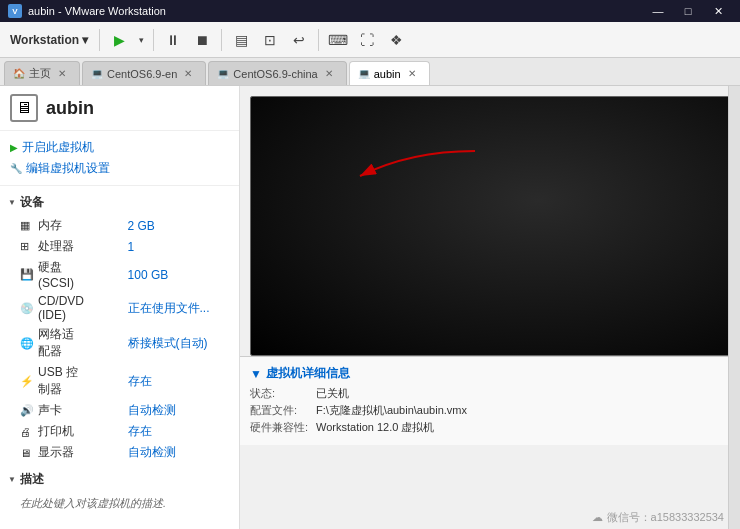 The width and height of the screenshot is (740, 529). What do you see at coordinates (174, 226) in the screenshot?
I see `memory-value: 2 GB` at bounding box center [174, 226].